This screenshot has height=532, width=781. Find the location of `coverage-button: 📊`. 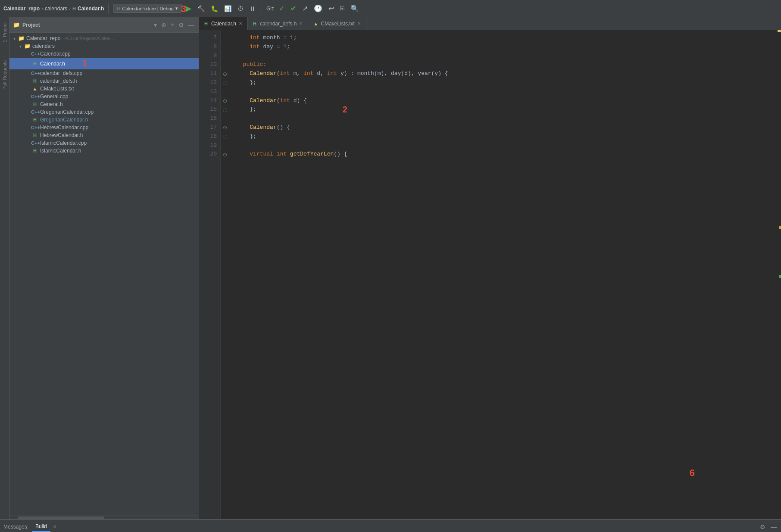

coverage-button: 📊 is located at coordinates (228, 9).